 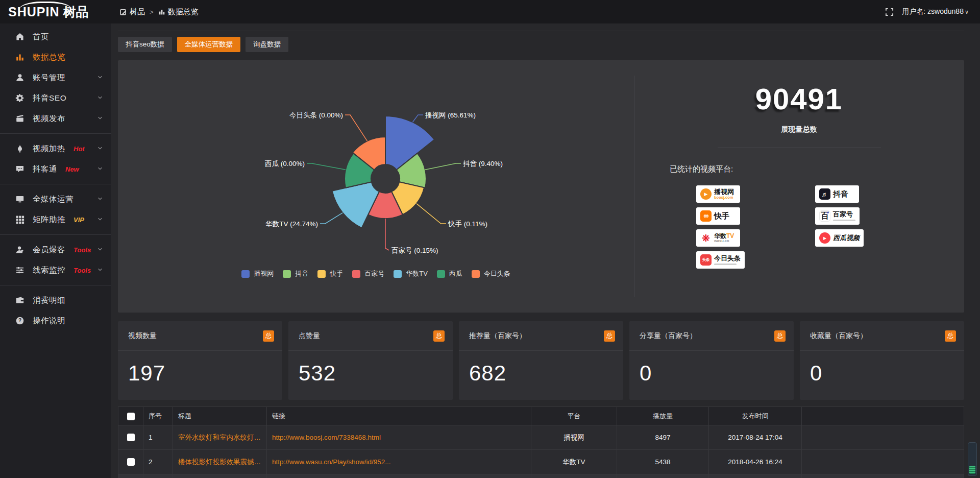 I want to click on platforms-column-right: ♬抖音百⚡百家号▶西瓜视频, so click(x=839, y=227).